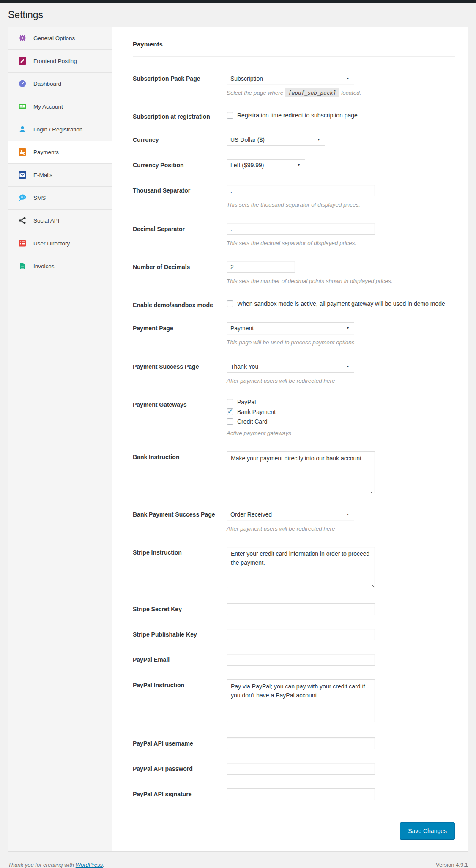  I want to click on sidebar-item-label: E-Mails, so click(43, 175).